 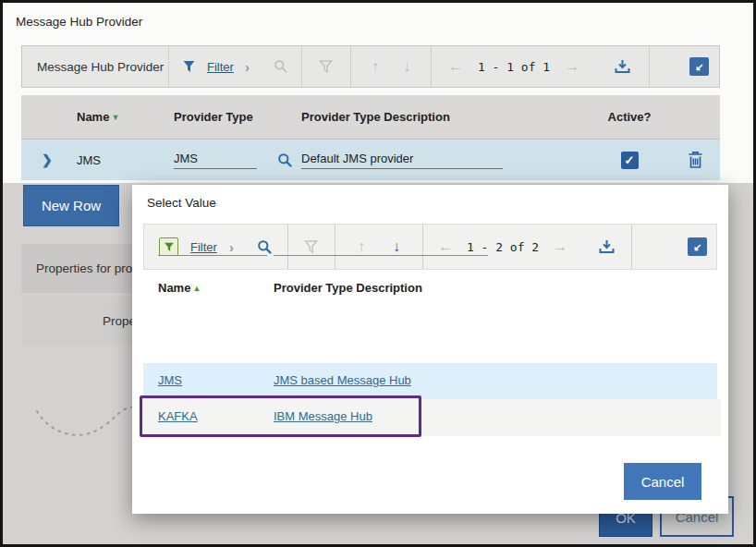 I want to click on next-row-icon-disabled: ↓, so click(x=407, y=67).